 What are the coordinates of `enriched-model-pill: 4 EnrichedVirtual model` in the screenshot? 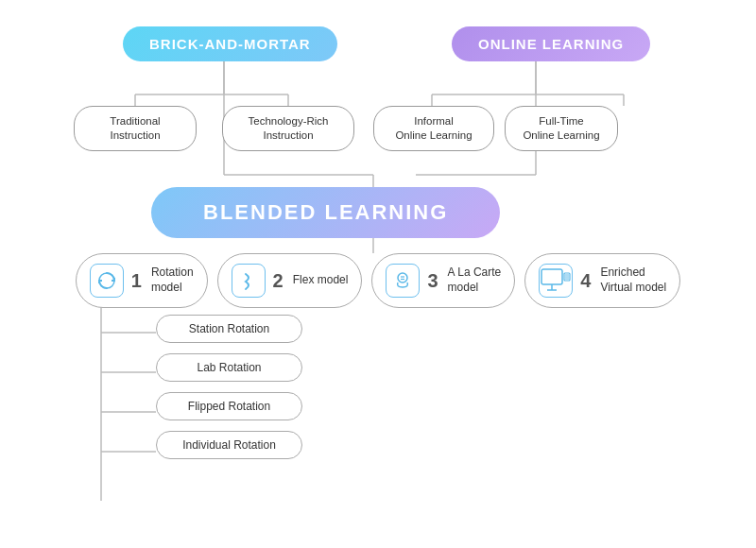 It's located at (603, 281).